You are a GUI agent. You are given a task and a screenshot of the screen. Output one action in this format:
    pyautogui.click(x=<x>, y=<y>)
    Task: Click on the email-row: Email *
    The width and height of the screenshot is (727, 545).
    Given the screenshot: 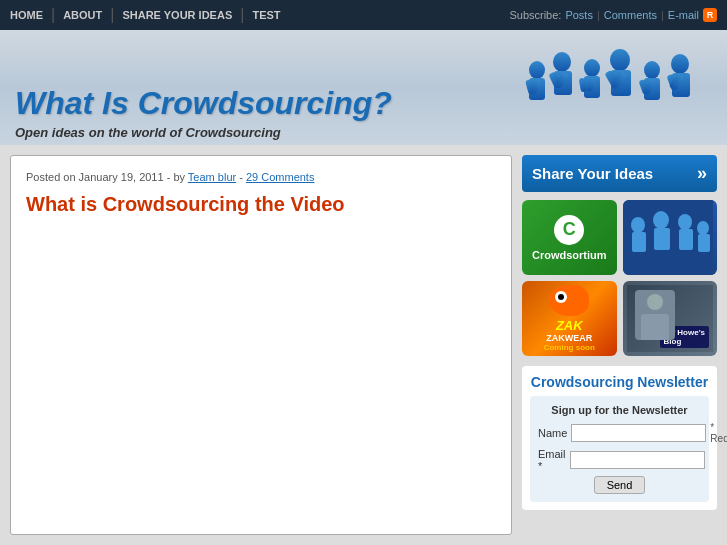 What is the action you would take?
    pyautogui.click(x=620, y=460)
    